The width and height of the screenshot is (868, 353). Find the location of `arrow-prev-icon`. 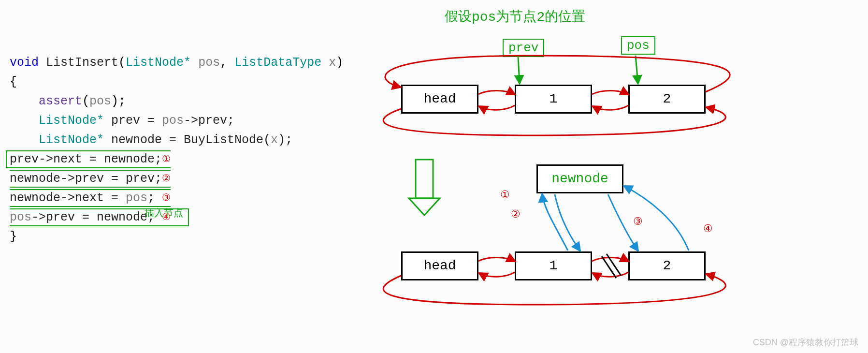

arrow-prev-icon is located at coordinates (519, 70).